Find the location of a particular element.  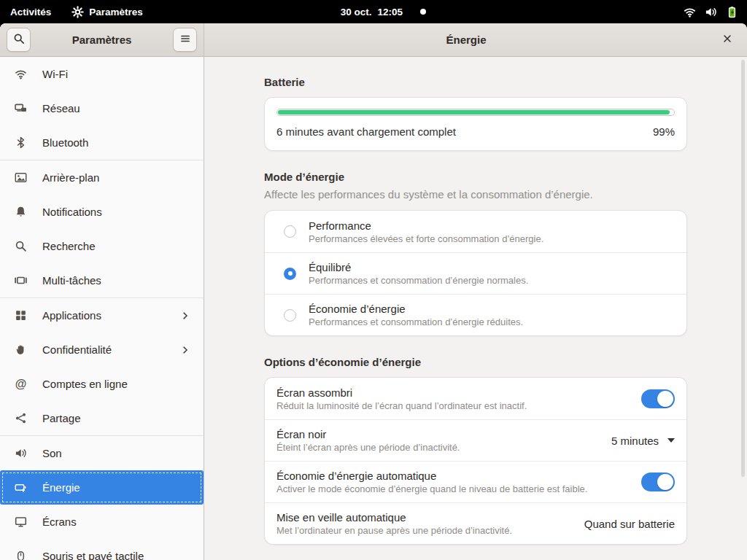

close-button is located at coordinates (727, 40).